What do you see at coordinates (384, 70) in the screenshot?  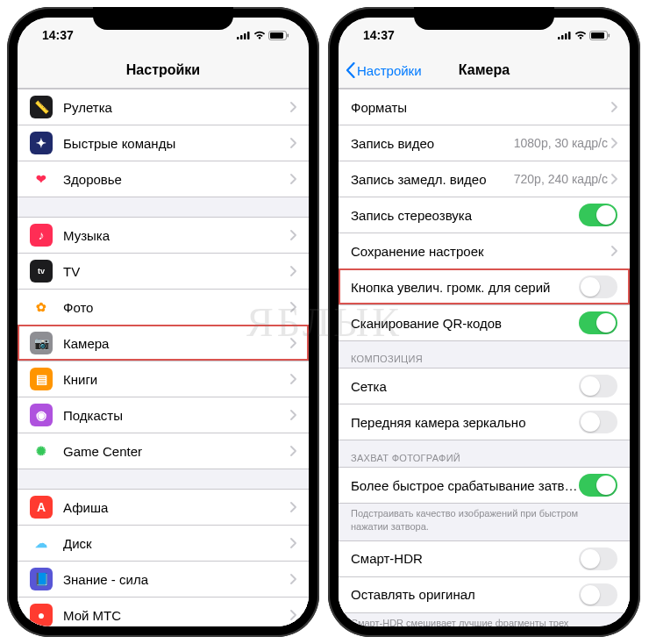 I see `back-button: Настройки` at bounding box center [384, 70].